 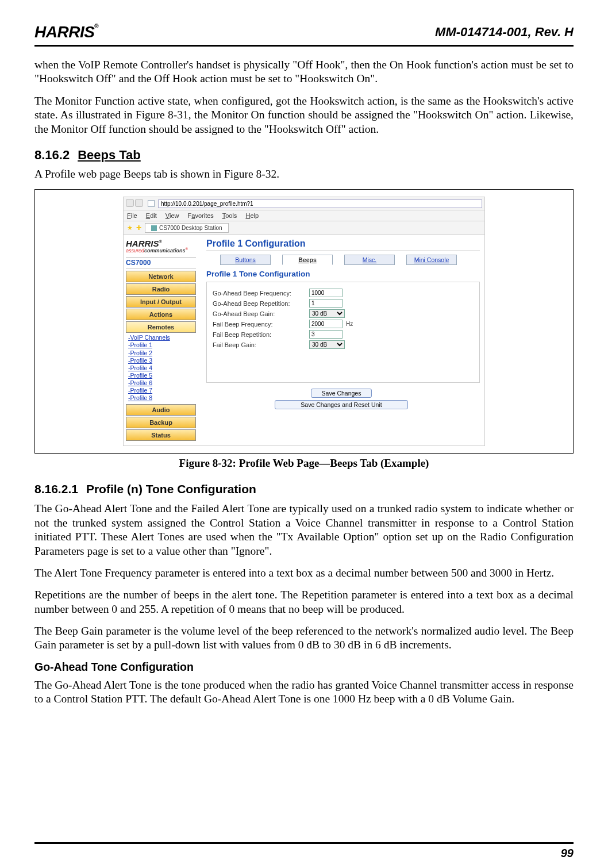 What do you see at coordinates (326, 324) in the screenshot?
I see `input-fail-freq` at bounding box center [326, 324].